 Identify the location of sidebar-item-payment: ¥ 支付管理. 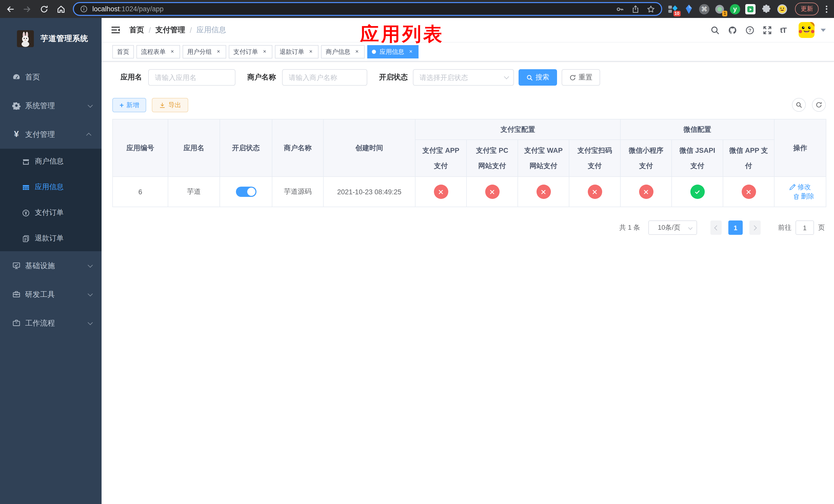
(51, 135).